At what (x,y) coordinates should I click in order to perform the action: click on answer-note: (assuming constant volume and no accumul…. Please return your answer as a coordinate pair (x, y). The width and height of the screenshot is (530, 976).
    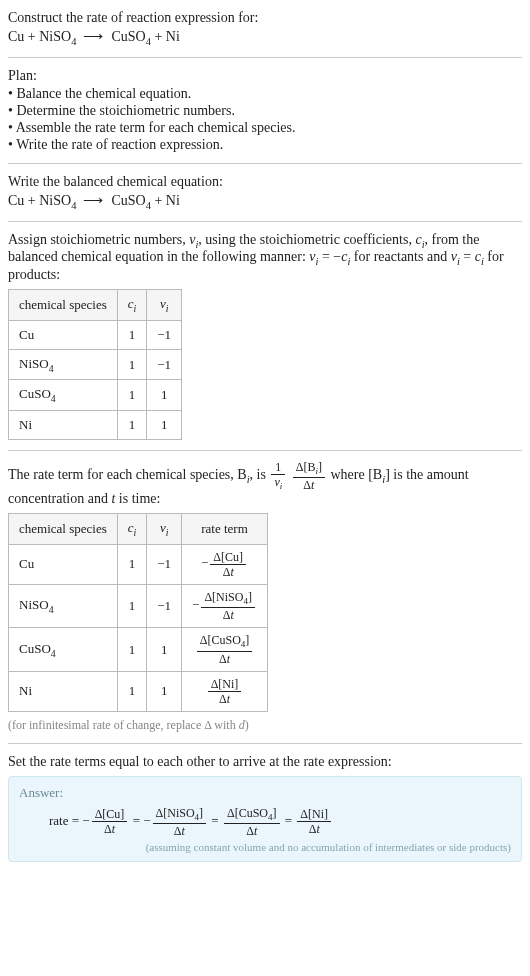
    Looking at the image, I should click on (265, 847).